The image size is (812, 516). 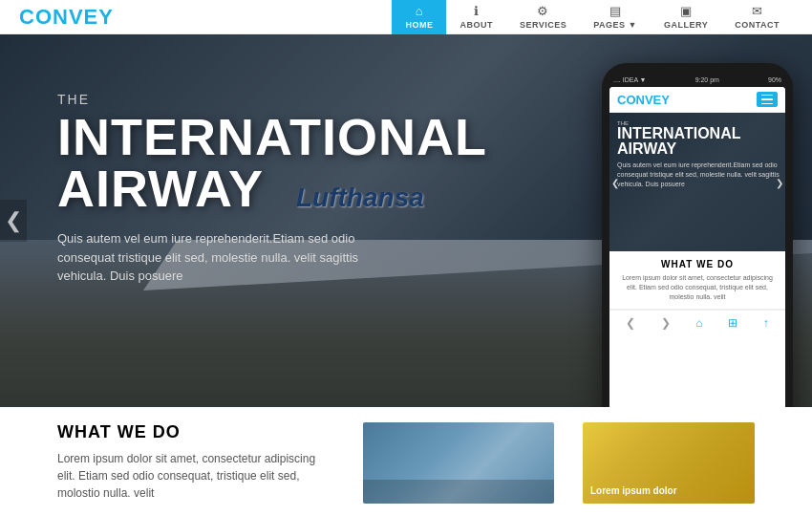 I want to click on phone-hero-desc: Quis autem vel eum iure reprehenderit.Et…, so click(x=701, y=174).